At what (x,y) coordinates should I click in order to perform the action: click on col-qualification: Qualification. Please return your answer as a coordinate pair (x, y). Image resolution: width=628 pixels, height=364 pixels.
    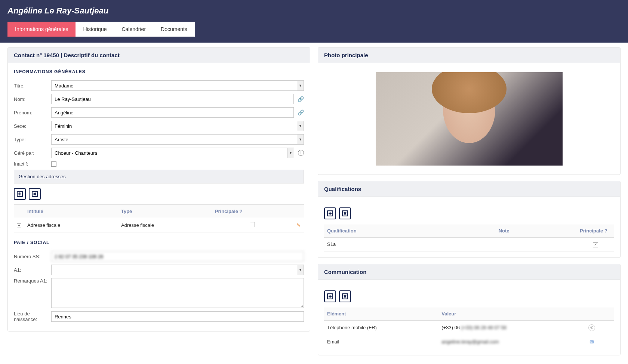
    Looking at the image, I should click on (410, 231).